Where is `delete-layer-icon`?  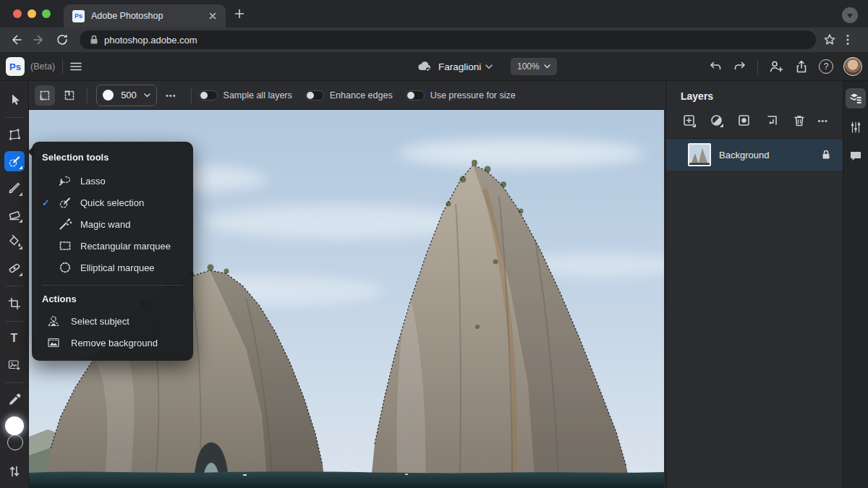
delete-layer-icon is located at coordinates (799, 121).